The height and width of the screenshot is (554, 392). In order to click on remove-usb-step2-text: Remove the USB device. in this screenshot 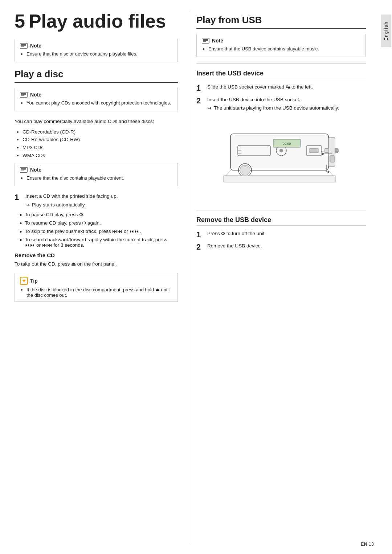, I will do `click(234, 246)`.